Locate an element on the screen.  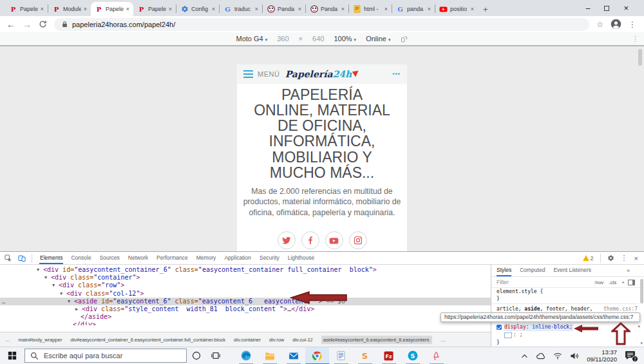
warnings-badge: 2 is located at coordinates (589, 258).